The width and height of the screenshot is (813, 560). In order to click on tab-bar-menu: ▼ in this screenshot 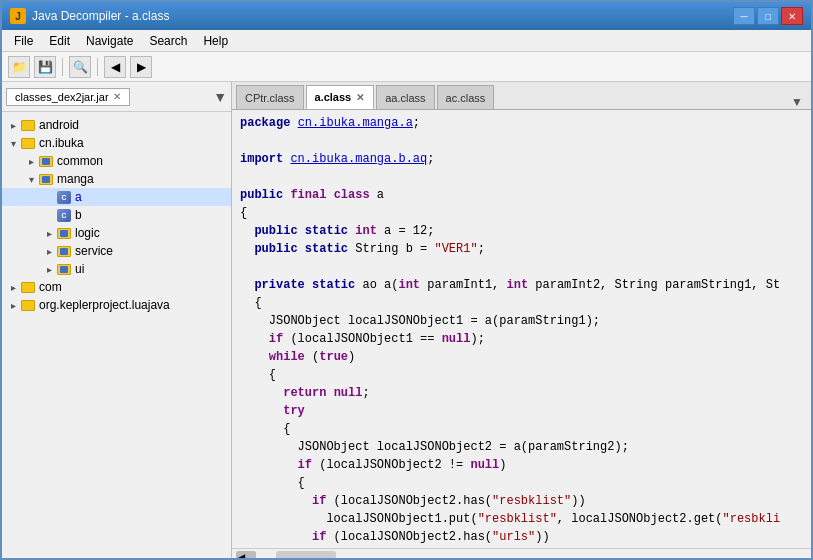, I will do `click(797, 102)`.